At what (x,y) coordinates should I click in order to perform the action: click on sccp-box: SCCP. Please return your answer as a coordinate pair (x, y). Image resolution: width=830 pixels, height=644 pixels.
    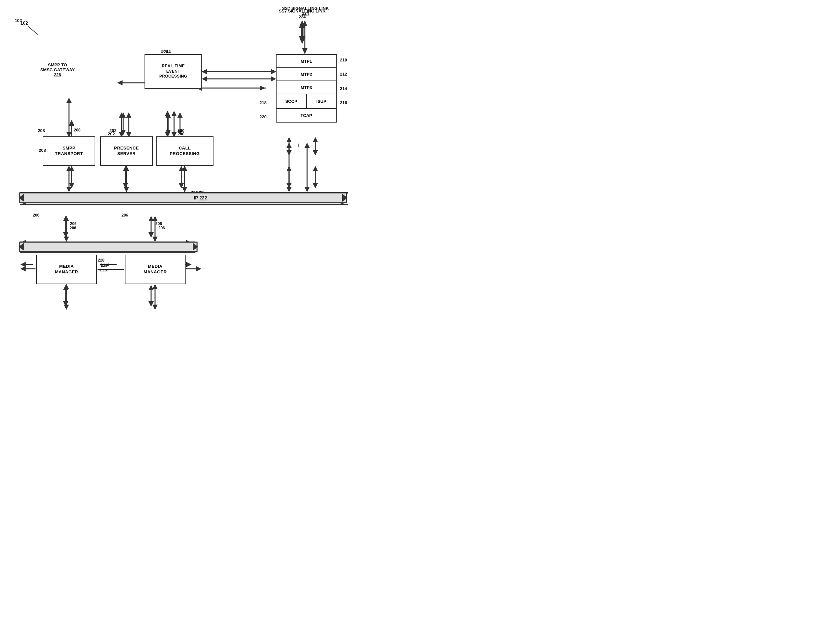
    Looking at the image, I should click on (292, 101).